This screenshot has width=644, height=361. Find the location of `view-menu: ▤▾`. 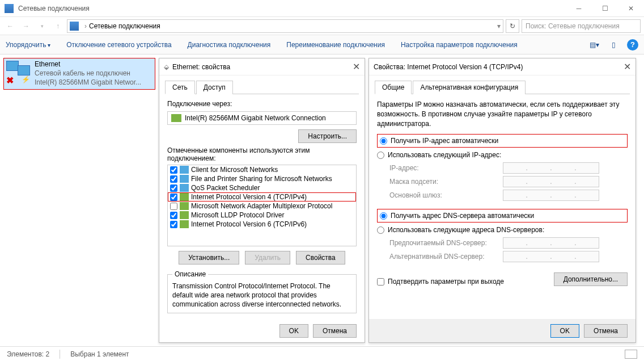

view-menu: ▤▾ is located at coordinates (594, 45).